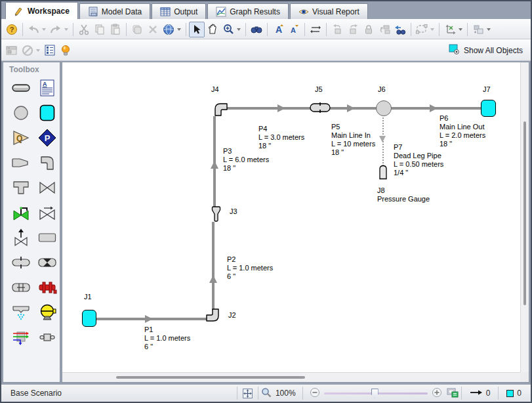 This screenshot has height=403, width=532. Describe the element at coordinates (248, 11) in the screenshot. I see `tab-graph-results: Graph Results` at that location.